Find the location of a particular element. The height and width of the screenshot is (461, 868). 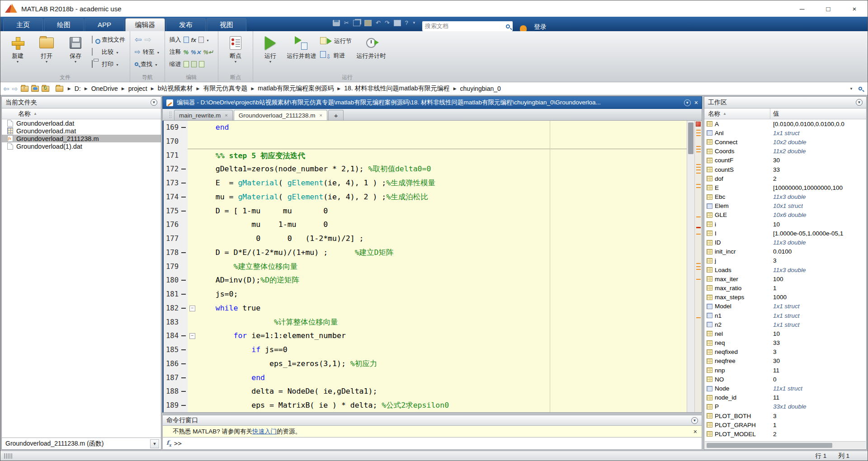

copy-icon is located at coordinates (357, 23).